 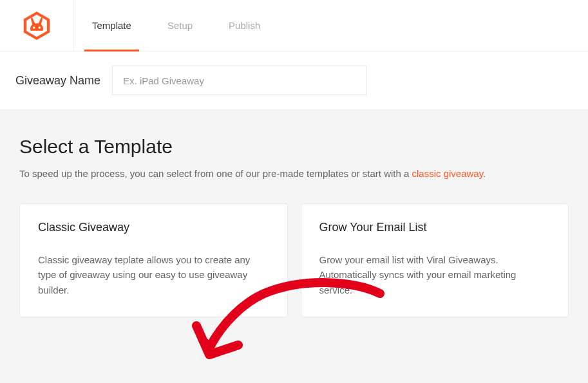 I want to click on tab-setup: Setup, so click(x=180, y=26).